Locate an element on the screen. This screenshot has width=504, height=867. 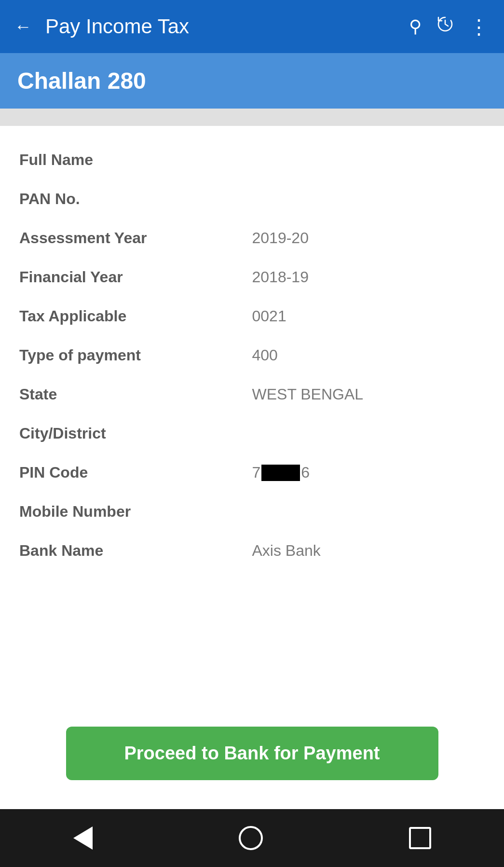
label-mobile-number: Mobile Number is located at coordinates (136, 511).